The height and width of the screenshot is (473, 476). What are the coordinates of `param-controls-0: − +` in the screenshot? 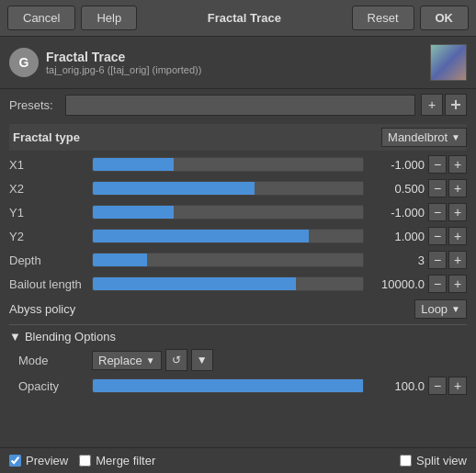 It's located at (448, 164).